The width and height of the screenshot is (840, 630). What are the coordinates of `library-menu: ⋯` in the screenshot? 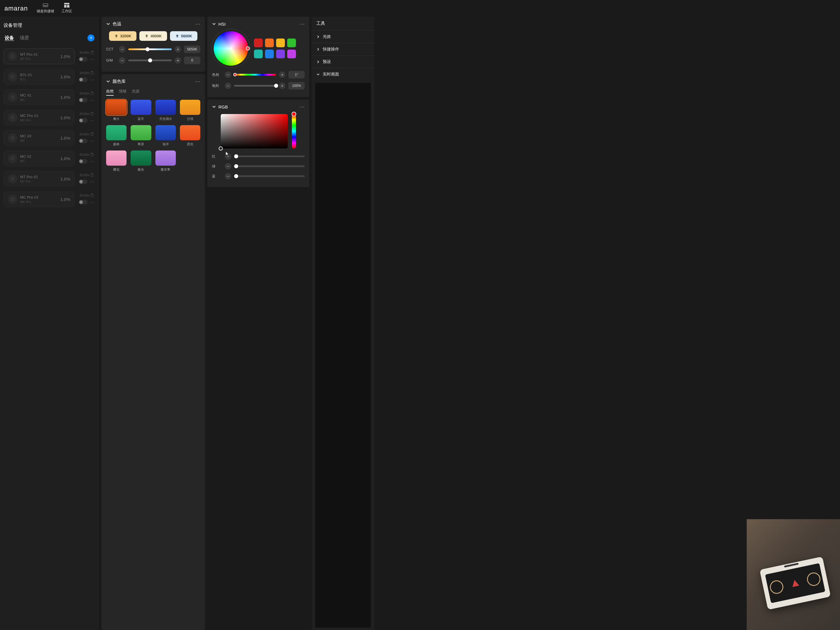 It's located at (197, 81).